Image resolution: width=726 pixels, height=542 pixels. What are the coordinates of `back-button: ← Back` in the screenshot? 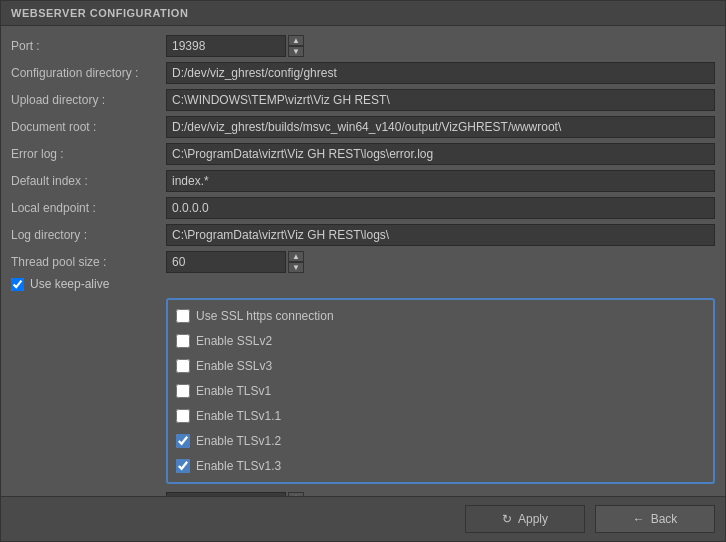 It's located at (655, 519).